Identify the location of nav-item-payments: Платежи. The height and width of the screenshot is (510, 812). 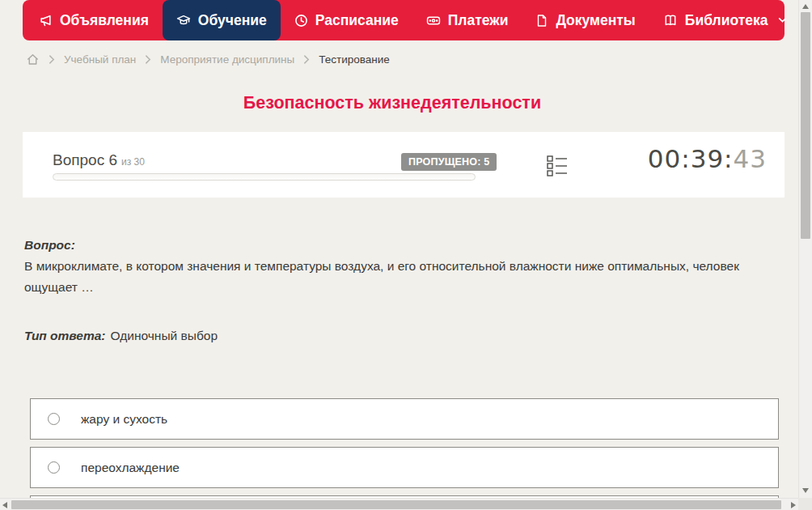
(467, 20).